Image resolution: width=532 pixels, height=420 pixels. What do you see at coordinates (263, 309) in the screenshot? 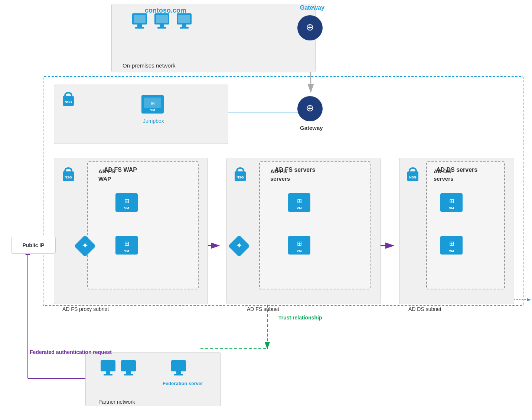
I see `ad-fs-subnet-label: AD FS subnet` at bounding box center [263, 309].